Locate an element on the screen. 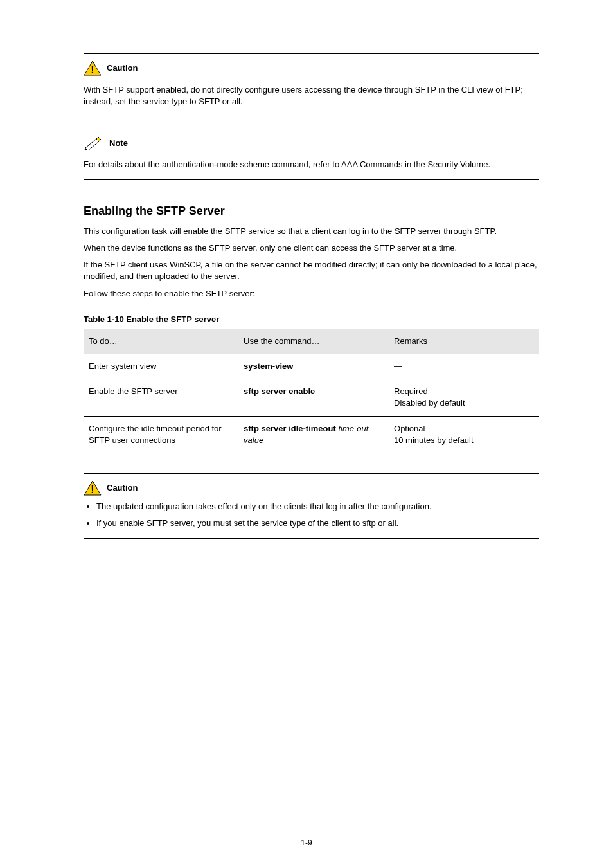 This screenshot has height=868, width=613. table-caption: Table 1-10 Enable the SFTP server is located at coordinates (311, 320).